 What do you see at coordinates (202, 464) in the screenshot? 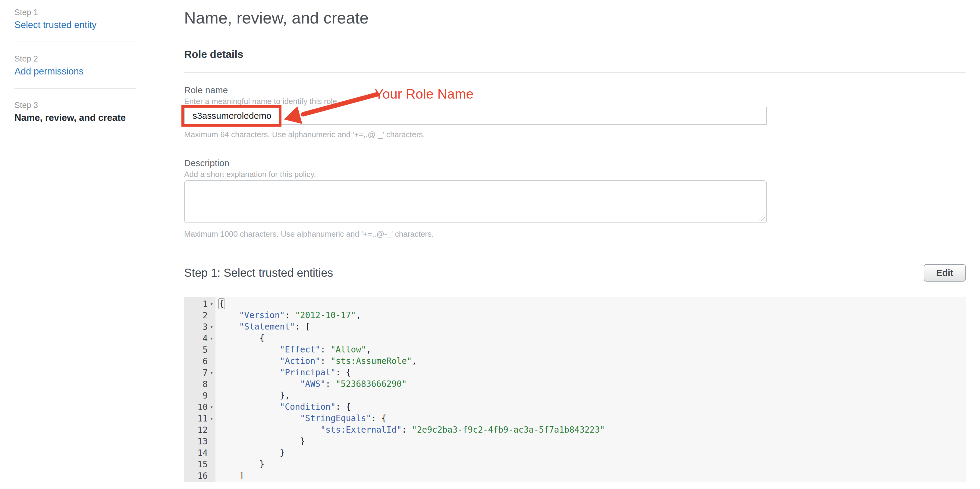
I see `line-number: 15` at bounding box center [202, 464].